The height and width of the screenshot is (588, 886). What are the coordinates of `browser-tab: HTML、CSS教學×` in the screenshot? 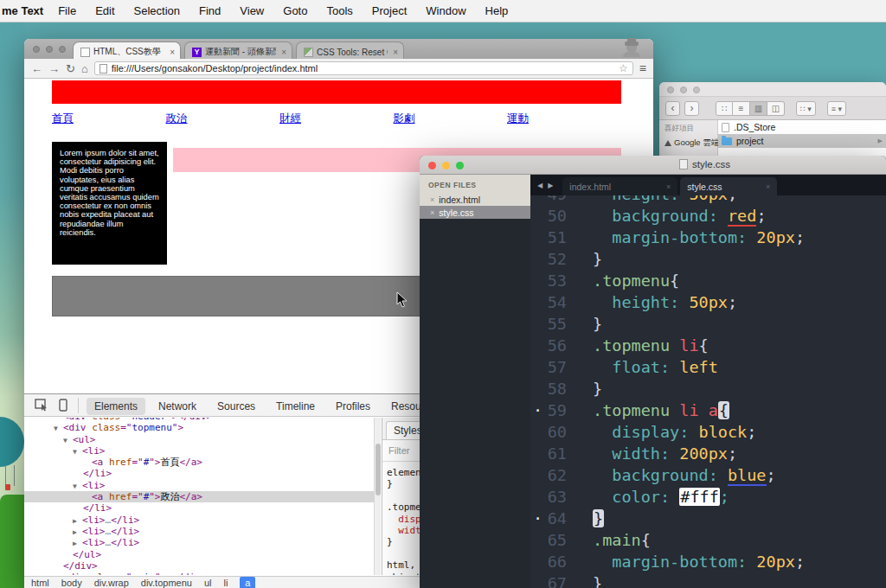 It's located at (126, 50).